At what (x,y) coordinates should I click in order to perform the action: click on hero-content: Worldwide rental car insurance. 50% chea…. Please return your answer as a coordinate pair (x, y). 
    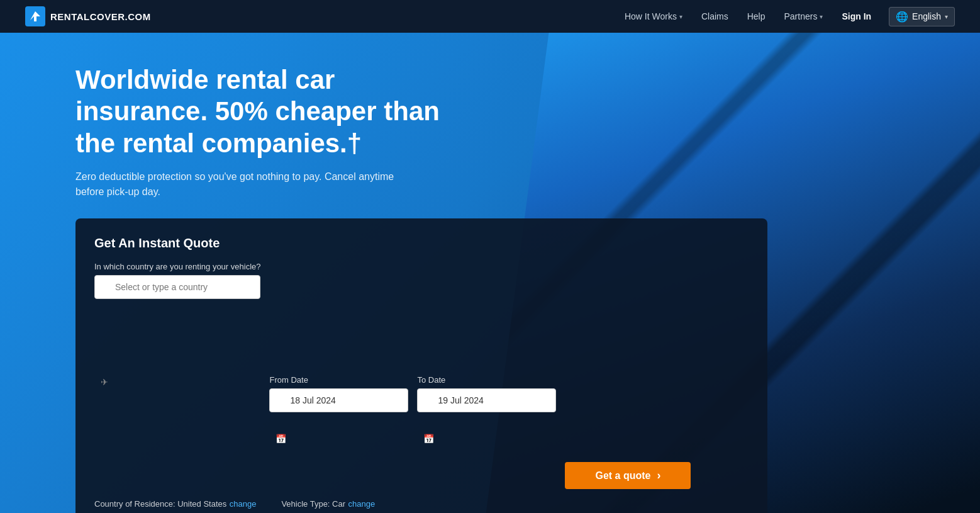
    Looking at the image, I should click on (220, 132).